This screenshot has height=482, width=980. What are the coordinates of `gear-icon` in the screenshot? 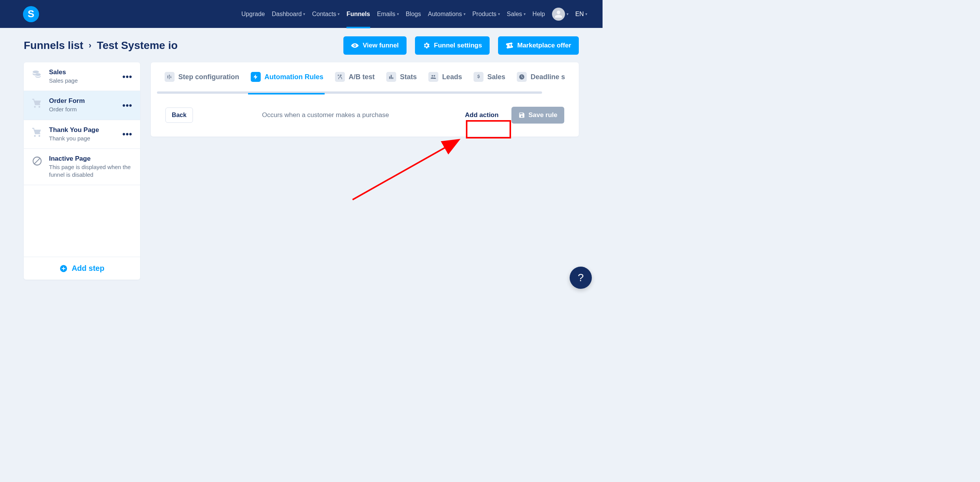 It's located at (426, 46).